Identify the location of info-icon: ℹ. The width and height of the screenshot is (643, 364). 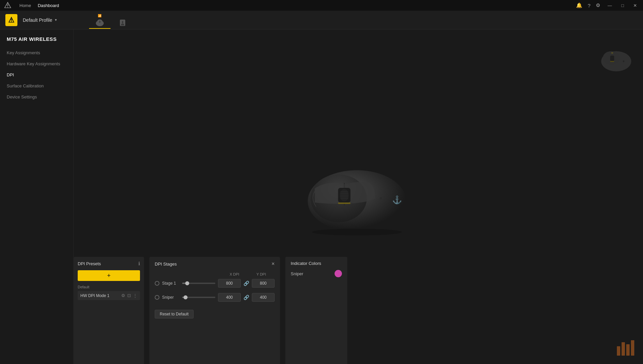
(139, 264).